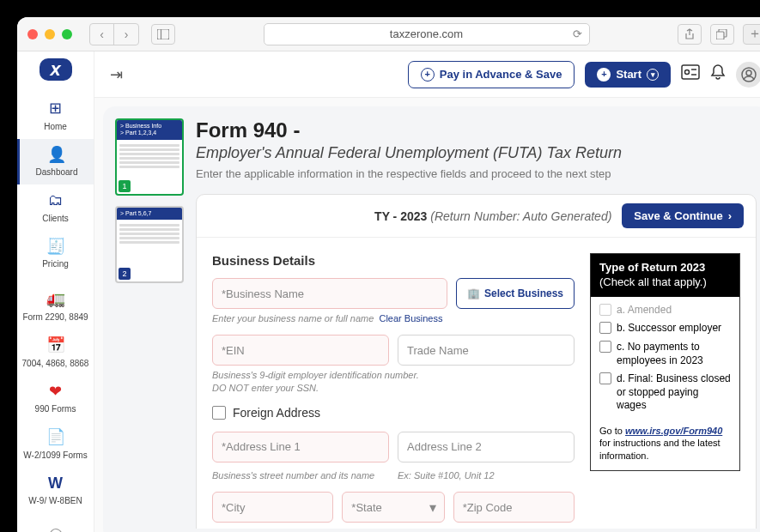 This screenshot has height=532, width=760. What do you see at coordinates (126, 34) in the screenshot?
I see `forward-button: ›` at bounding box center [126, 34].